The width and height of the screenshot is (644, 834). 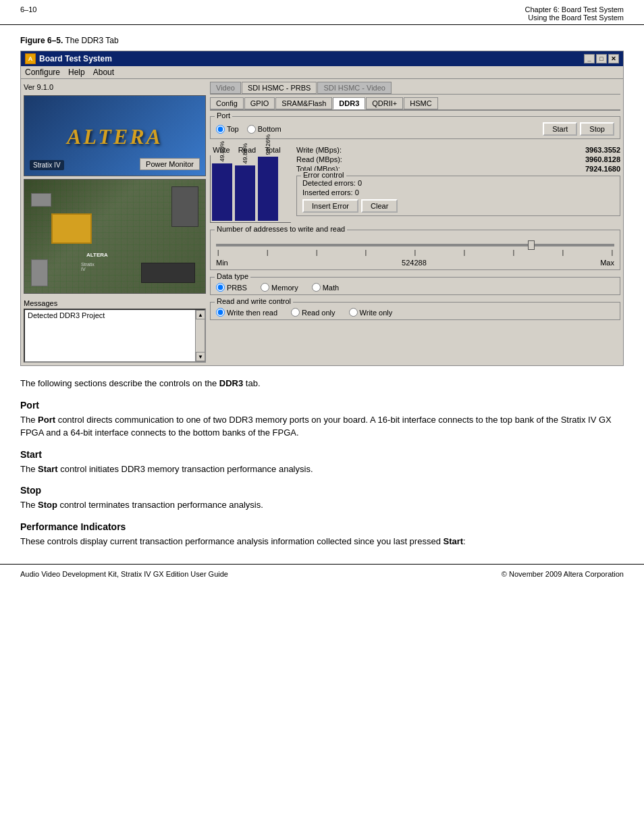 I want to click on stop-paragraph: The Stop control terminates transaction …, so click(x=322, y=505).